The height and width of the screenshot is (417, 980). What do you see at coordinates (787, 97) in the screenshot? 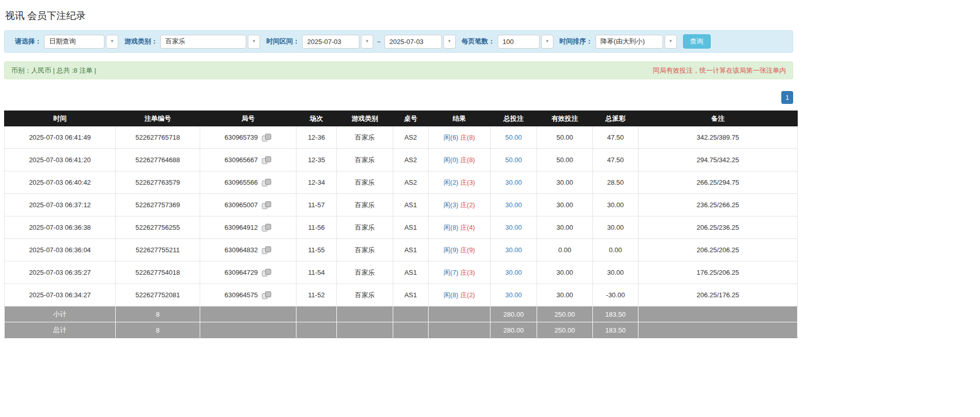
I see `pagination-page-button: 1` at bounding box center [787, 97].